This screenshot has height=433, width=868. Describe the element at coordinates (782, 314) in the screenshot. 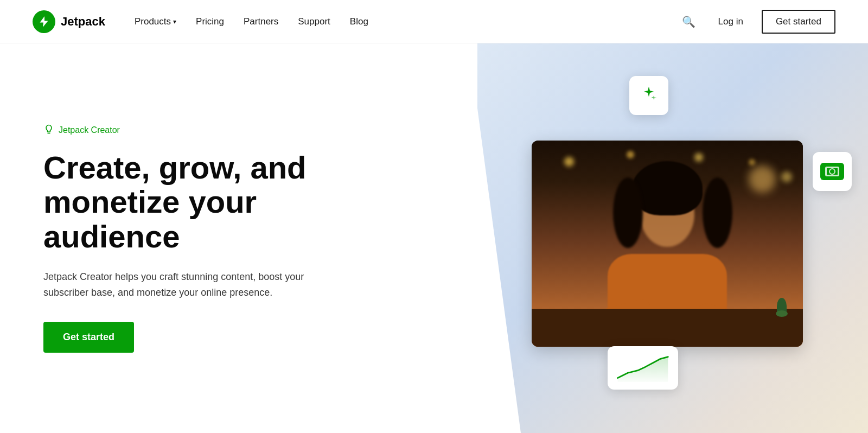

I see `plant-leaves` at that location.